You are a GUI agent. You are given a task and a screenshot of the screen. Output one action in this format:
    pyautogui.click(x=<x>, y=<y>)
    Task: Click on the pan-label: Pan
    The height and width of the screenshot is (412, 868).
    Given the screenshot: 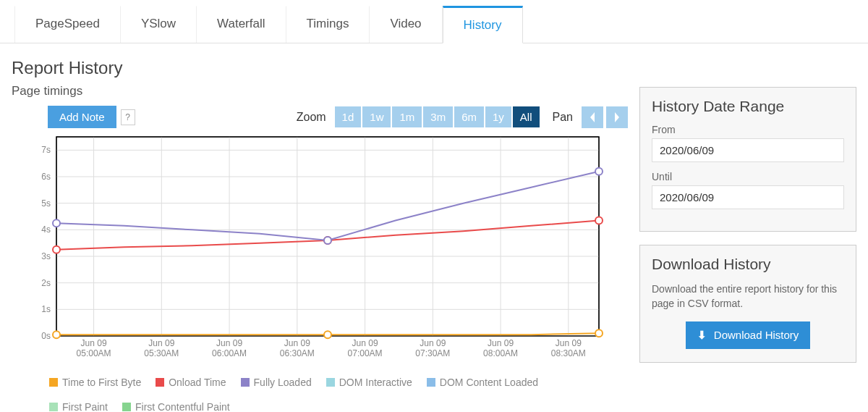 What is the action you would take?
    pyautogui.click(x=563, y=117)
    